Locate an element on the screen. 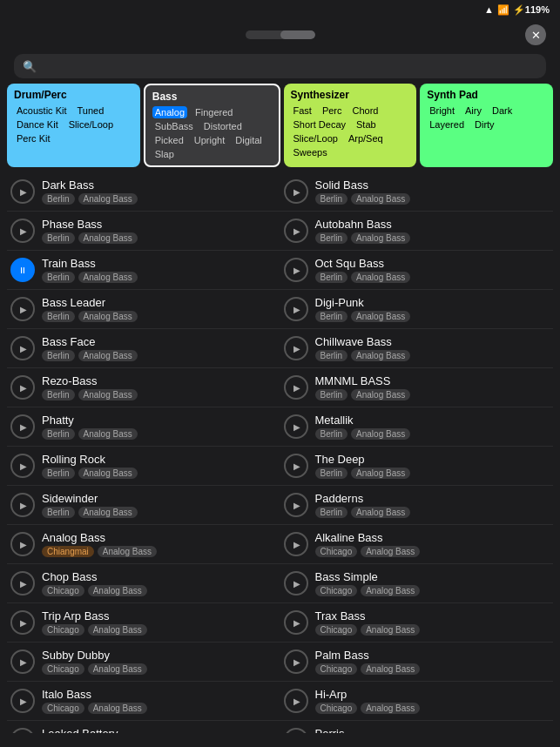  close-button: ✕ is located at coordinates (536, 35).